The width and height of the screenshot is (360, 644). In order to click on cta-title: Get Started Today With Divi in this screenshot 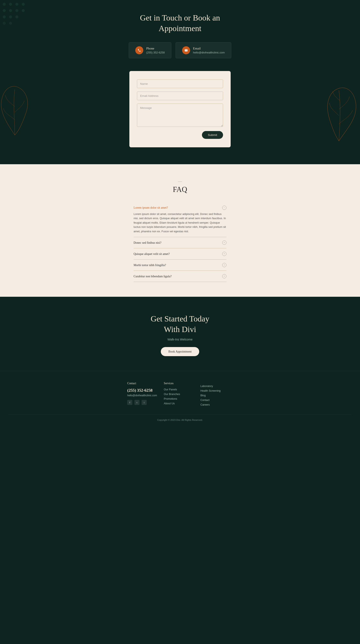, I will do `click(180, 324)`.